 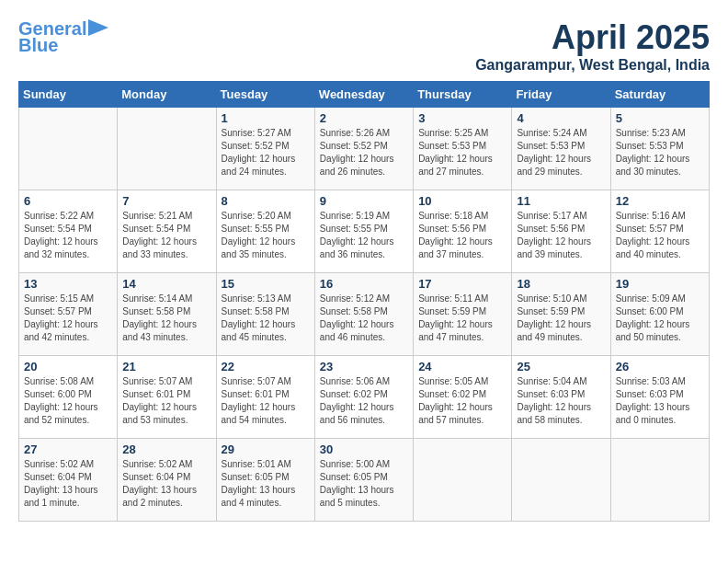 I want to click on day-number: 13, so click(x=68, y=283).